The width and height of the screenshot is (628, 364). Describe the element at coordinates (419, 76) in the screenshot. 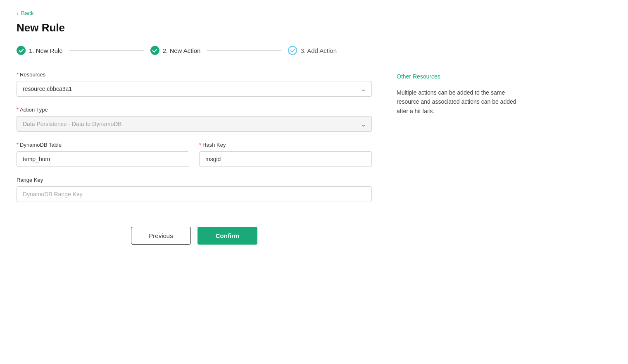

I see `other-resources-link: Other Resources` at that location.